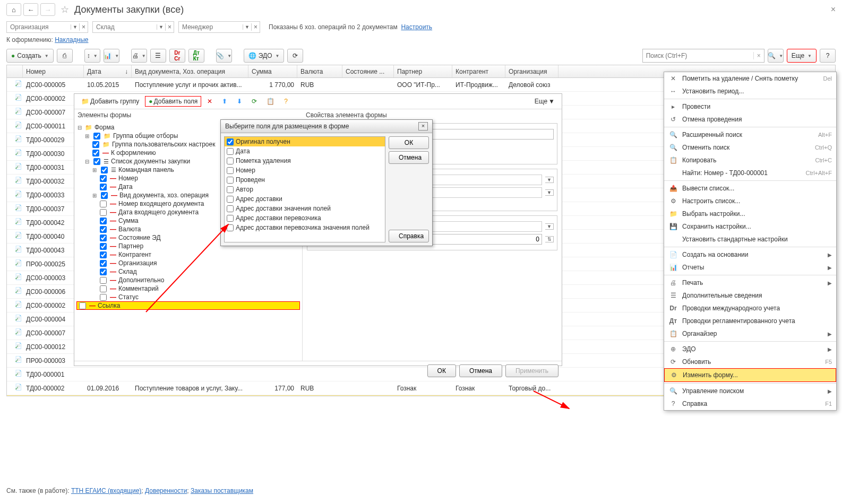 The height and width of the screenshot is (504, 842). I want to click on menu-item: DrПроводки международного учета, so click(750, 308).